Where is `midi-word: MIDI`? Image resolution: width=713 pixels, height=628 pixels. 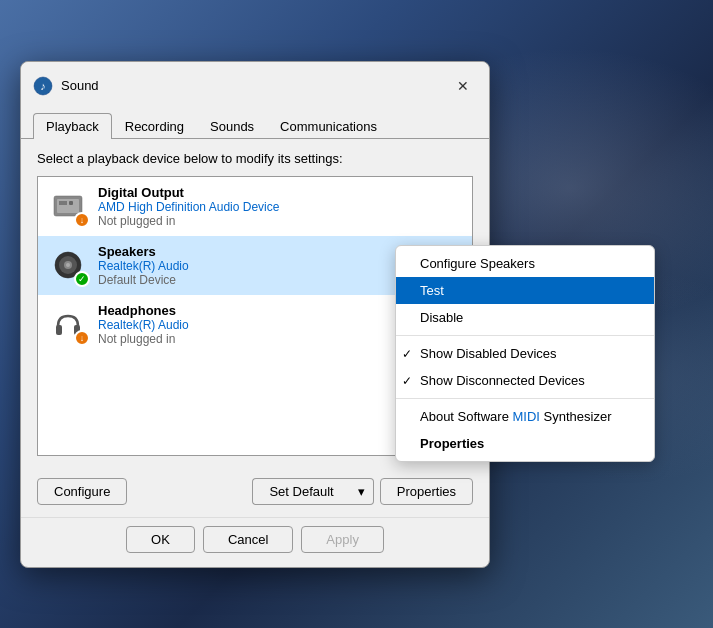 midi-word: MIDI is located at coordinates (526, 416).